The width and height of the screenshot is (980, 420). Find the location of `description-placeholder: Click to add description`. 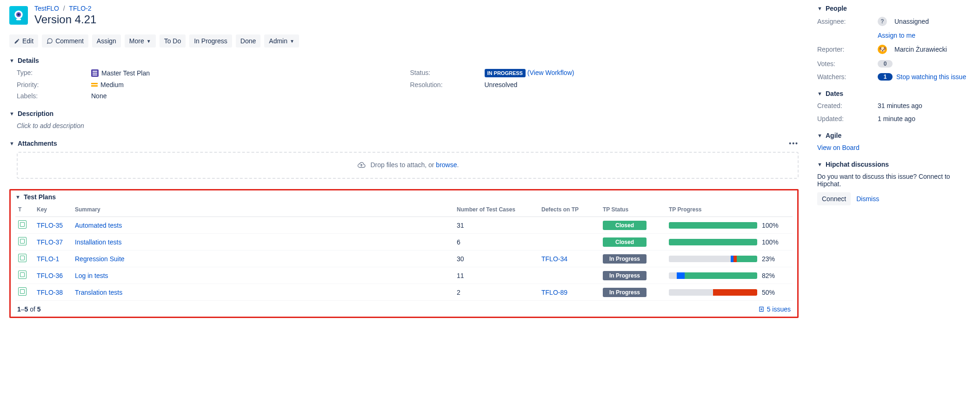

description-placeholder: Click to add description is located at coordinates (404, 126).